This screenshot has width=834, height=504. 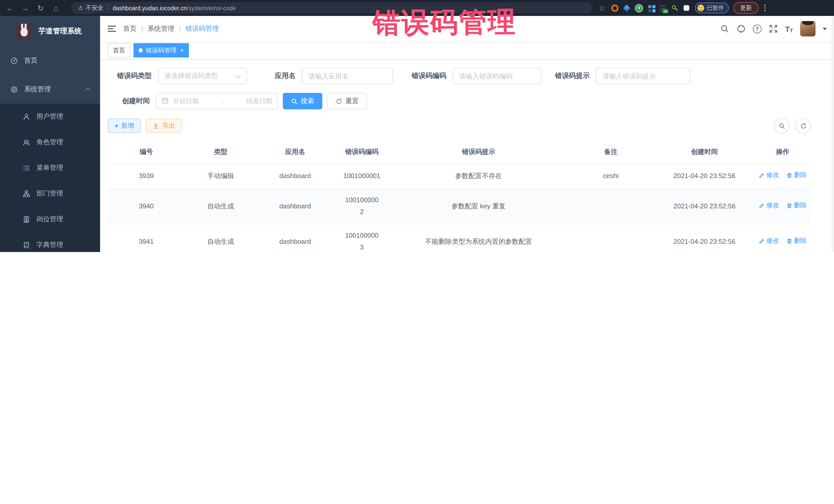 I want to click on table-toolbar: + 新增 导出, so click(x=459, y=126).